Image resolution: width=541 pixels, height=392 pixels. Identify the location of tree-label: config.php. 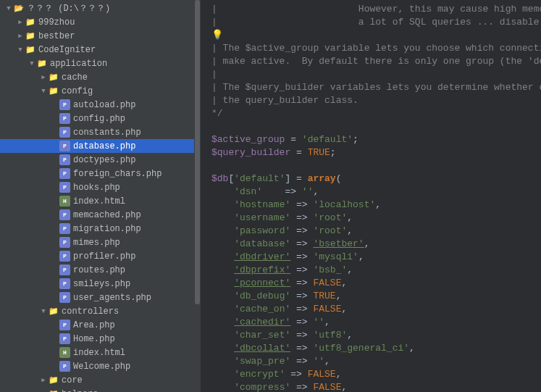
(99, 119).